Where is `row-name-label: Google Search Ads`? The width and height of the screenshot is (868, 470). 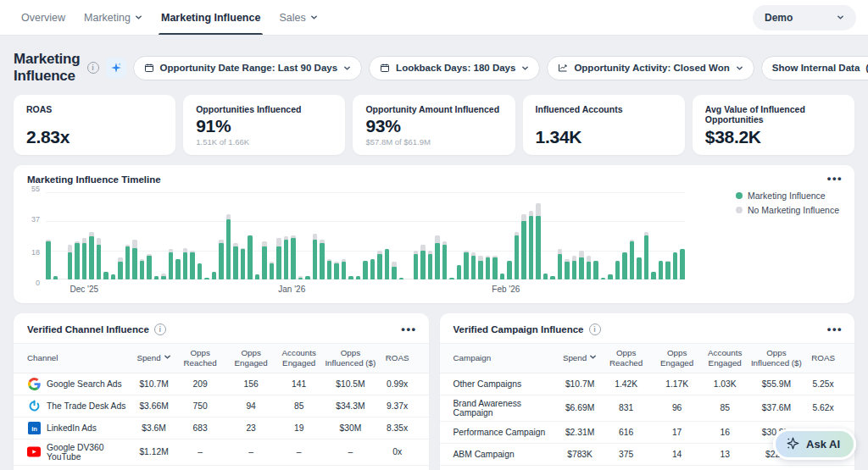
row-name-label: Google Search Ads is located at coordinates (85, 384).